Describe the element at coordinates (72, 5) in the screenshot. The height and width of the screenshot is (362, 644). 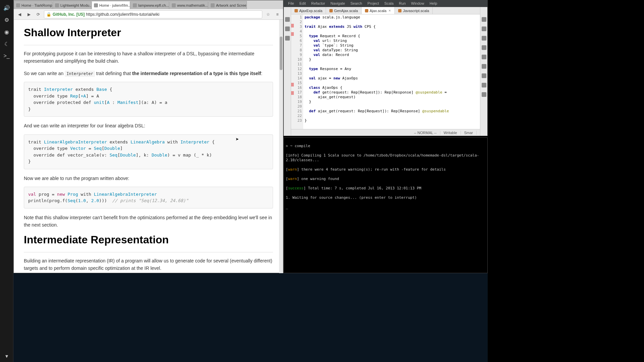
I see `browser-tab: Lightweight Modu...✕` at that location.